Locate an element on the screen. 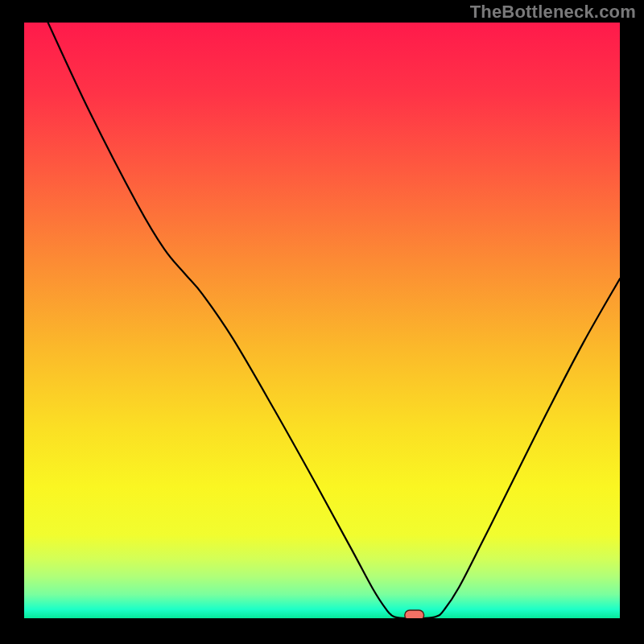 The image size is (644, 644). watermark-text: TheBottleneck.com is located at coordinates (553, 12).